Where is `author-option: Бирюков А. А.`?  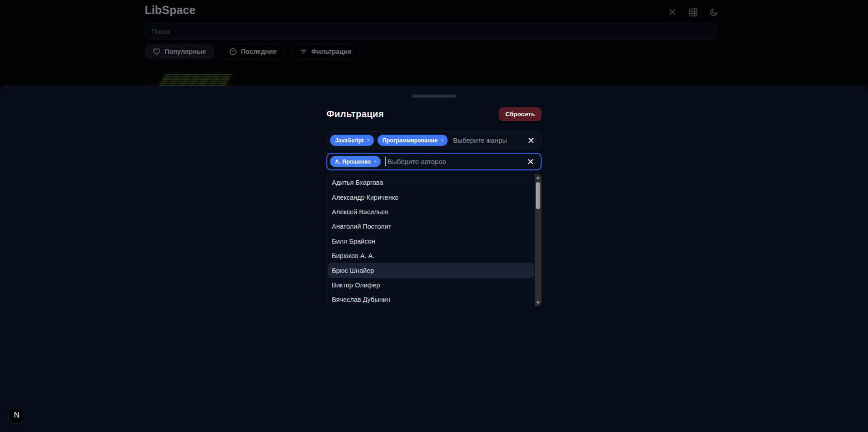
author-option: Бирюков А. А. is located at coordinates (431, 256).